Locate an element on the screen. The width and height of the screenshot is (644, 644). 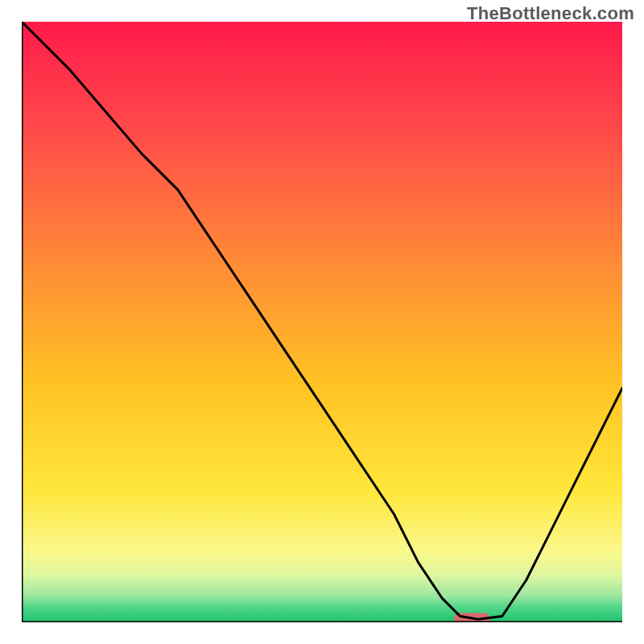
watermark-text: TheBottleneck.com is located at coordinates (551, 14).